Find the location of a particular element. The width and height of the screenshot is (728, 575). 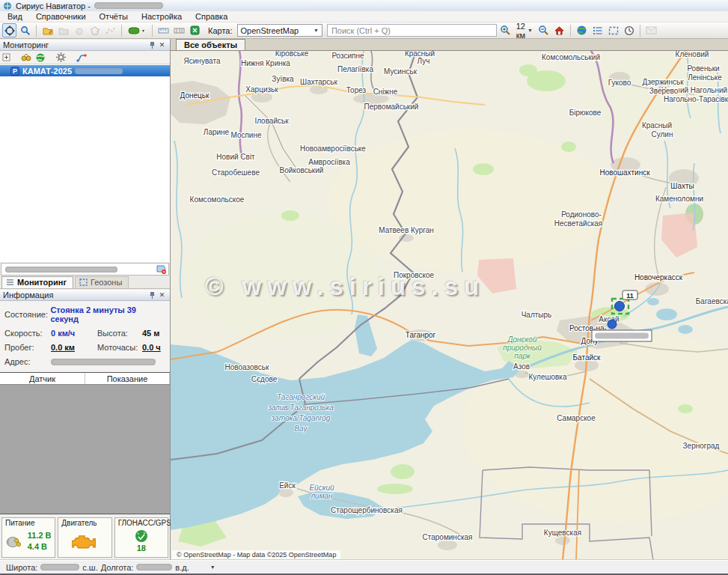

envelope-icon is located at coordinates (651, 30).